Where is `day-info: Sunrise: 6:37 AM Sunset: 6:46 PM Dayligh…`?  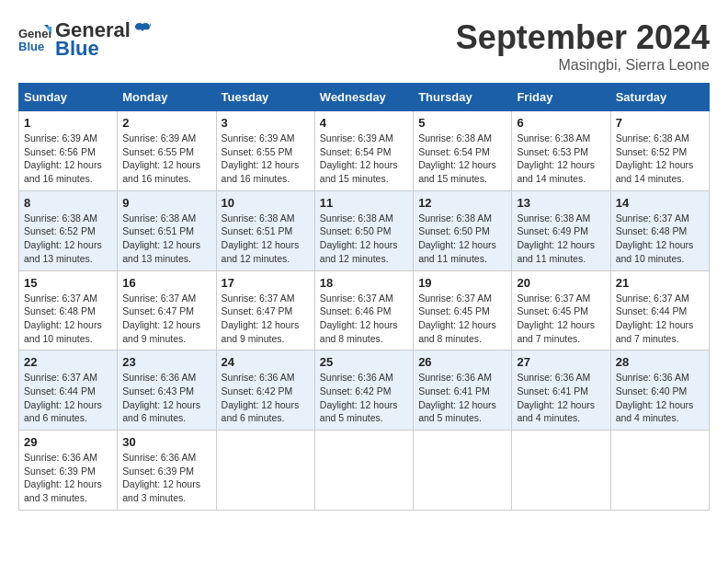
day-info: Sunrise: 6:37 AM Sunset: 6:46 PM Dayligh… is located at coordinates (364, 318).